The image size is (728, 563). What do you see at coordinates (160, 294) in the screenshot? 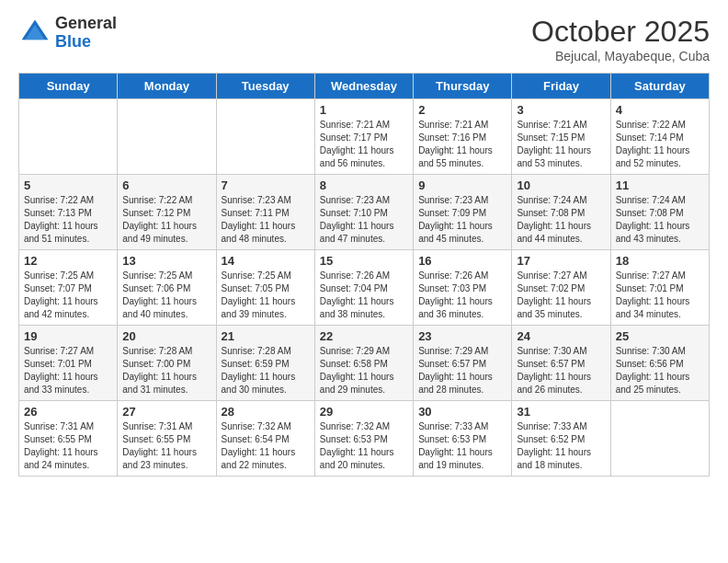
I see `day-info: Sunrise: 7:25 AMSunset: 7:06 PMDaylight:…` at bounding box center [160, 294].